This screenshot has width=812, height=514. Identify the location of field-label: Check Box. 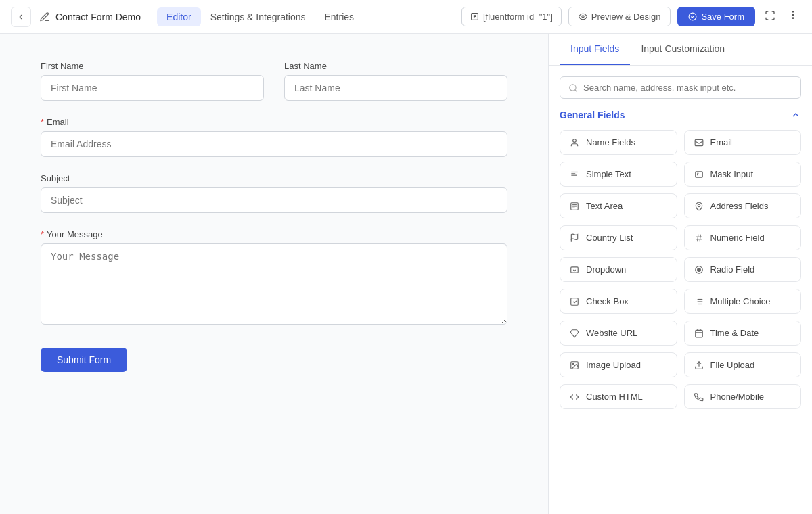
(608, 302).